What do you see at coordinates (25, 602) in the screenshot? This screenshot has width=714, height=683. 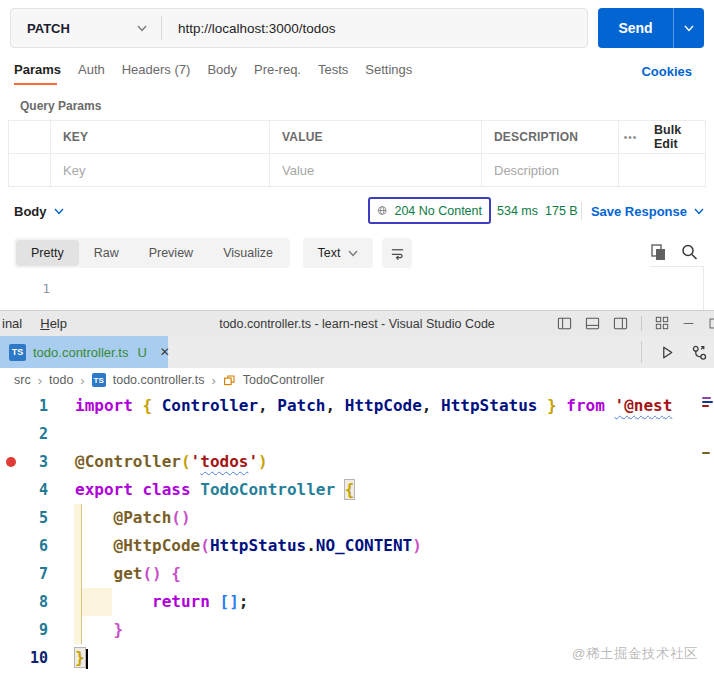 I see `line-number: 8` at bounding box center [25, 602].